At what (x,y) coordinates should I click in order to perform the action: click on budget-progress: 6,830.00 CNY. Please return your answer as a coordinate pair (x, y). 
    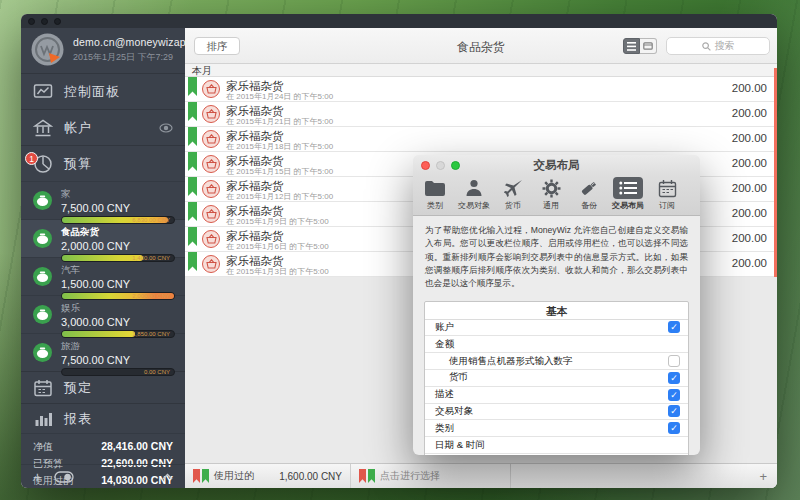
    Looking at the image, I should click on (118, 220).